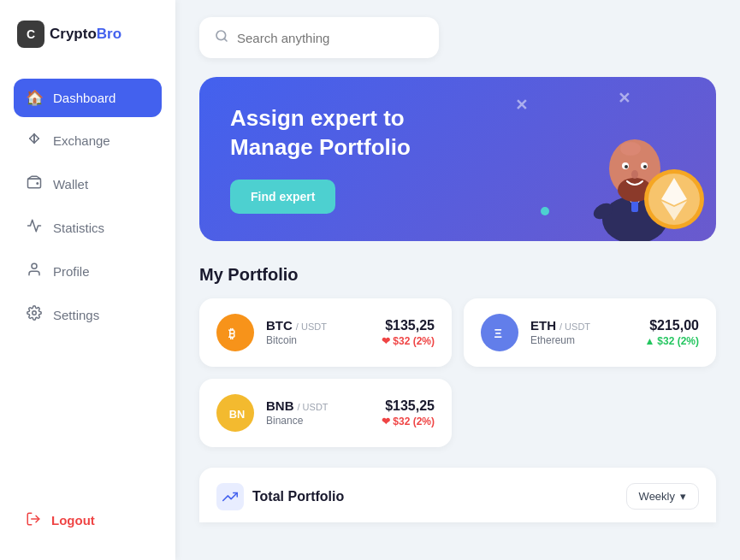  Describe the element at coordinates (87, 97) in the screenshot. I see `sidebar-item-dashboard: 🏠 Dashboard` at that location.